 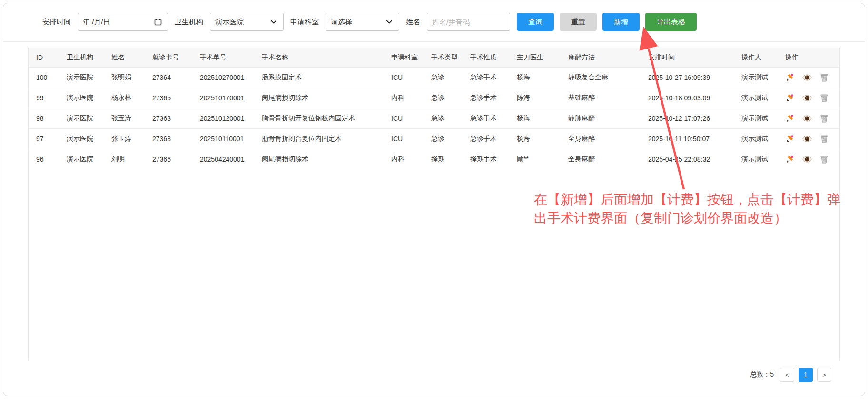 What do you see at coordinates (468, 22) in the screenshot?
I see `name-input` at bounding box center [468, 22].